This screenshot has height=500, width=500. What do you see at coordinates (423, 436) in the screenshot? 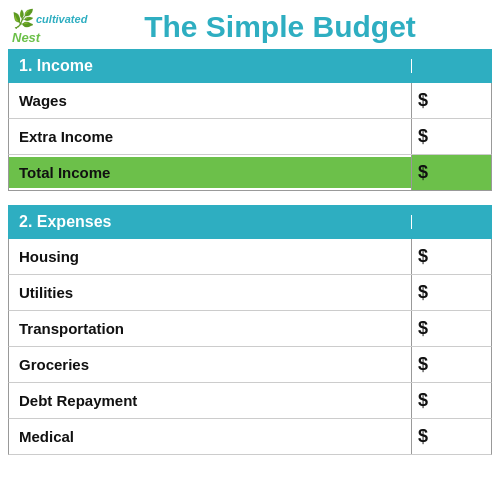
I see `medical-dollar: $` at bounding box center [423, 436].